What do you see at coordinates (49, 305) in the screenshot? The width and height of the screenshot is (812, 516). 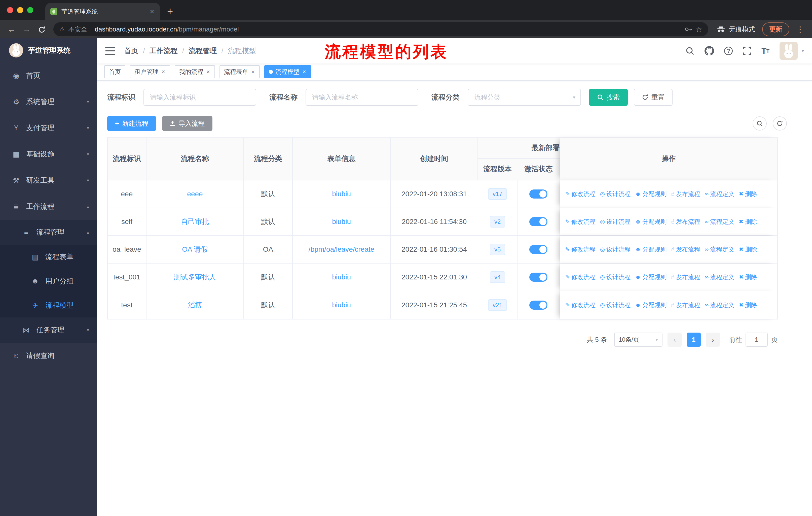 I see `sidebar-item-process-model: ✈ 流程模型` at bounding box center [49, 305].